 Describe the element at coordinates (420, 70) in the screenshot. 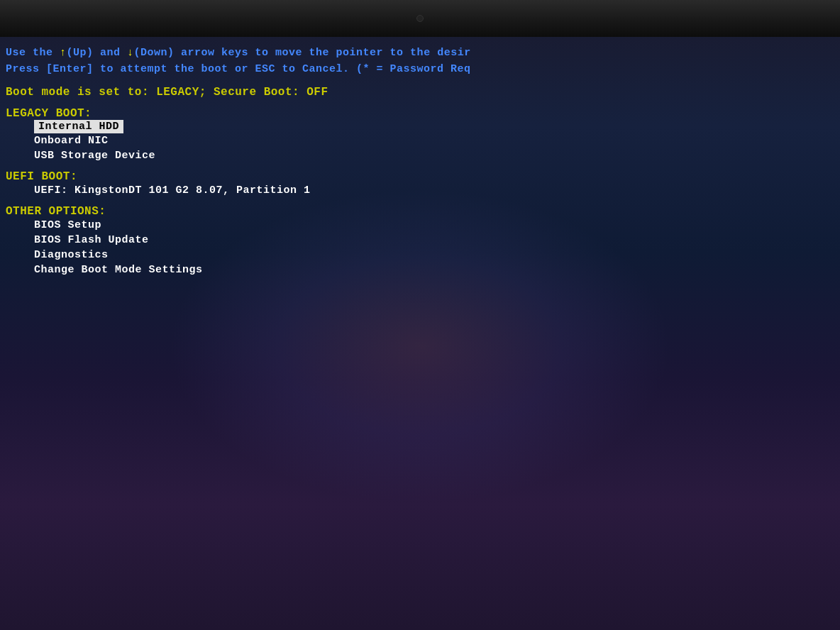

I see `instruction-line-2: Press [Enter] to attempt the boot or ESC…` at that location.